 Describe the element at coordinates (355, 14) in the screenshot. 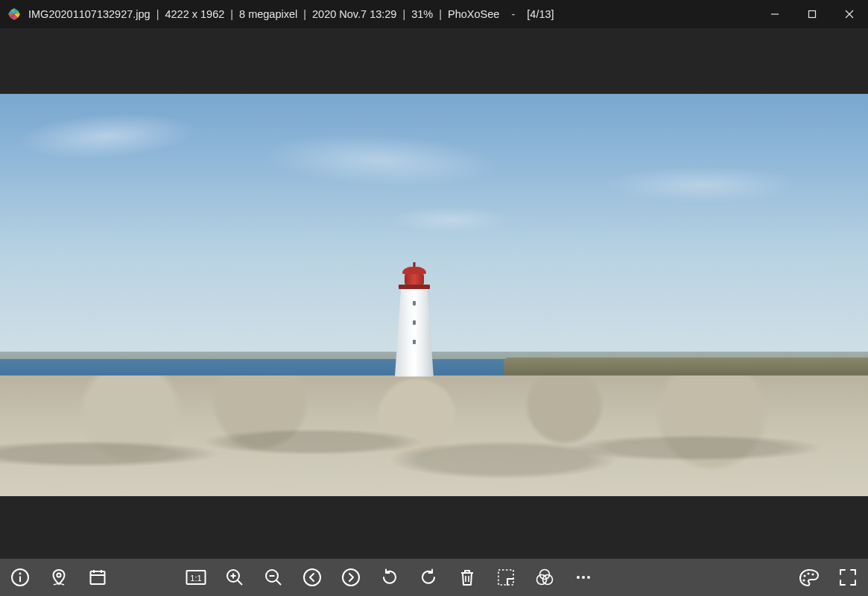

I see `title-datetime: 2020 Nov.7 13:29` at that location.